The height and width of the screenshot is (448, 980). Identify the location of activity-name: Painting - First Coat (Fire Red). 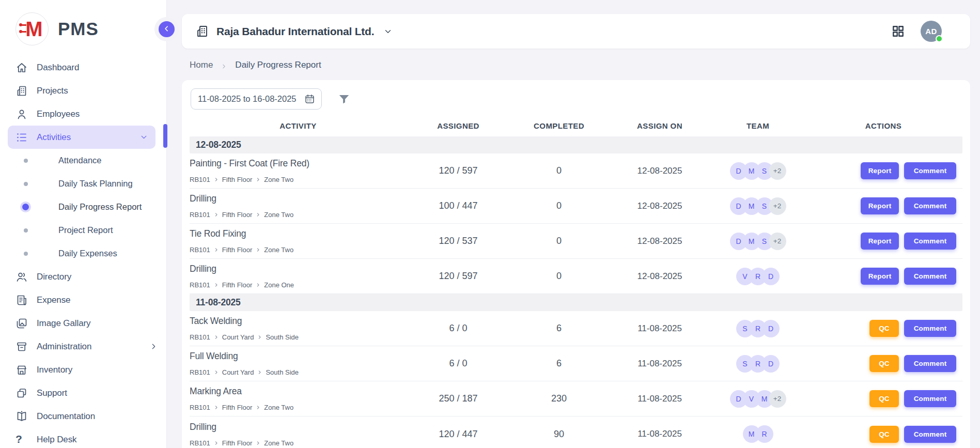
(298, 163).